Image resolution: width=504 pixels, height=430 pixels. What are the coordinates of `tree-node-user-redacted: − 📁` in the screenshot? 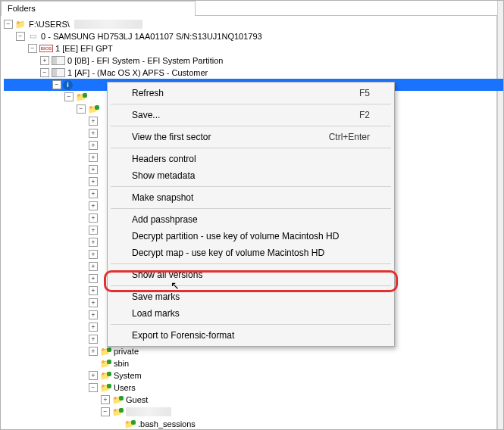 It's located at (253, 412).